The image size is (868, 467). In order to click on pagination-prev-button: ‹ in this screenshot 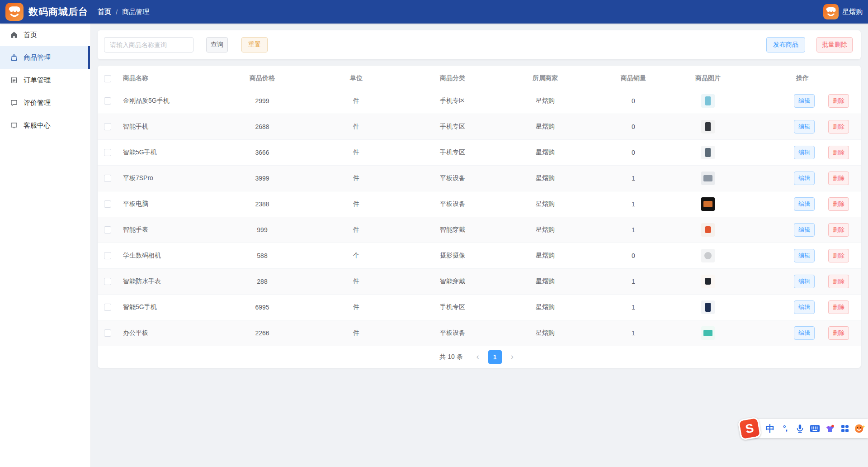, I will do `click(478, 357)`.